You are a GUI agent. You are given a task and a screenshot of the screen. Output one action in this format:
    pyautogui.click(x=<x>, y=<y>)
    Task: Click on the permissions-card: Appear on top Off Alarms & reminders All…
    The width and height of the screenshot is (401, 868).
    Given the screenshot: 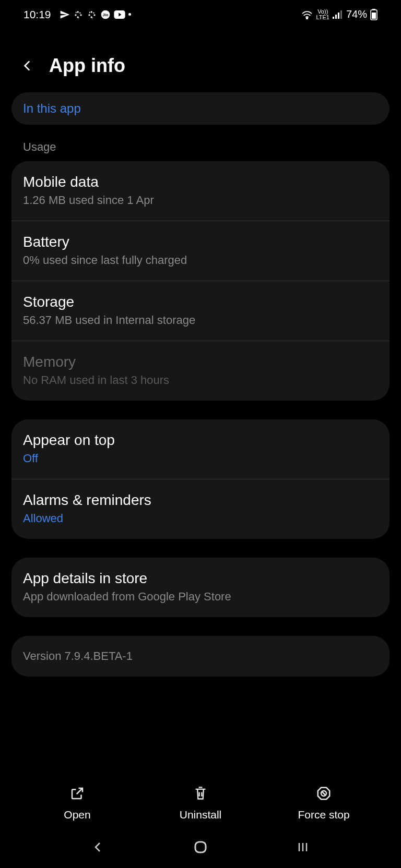 What is the action you would take?
    pyautogui.click(x=200, y=479)
    